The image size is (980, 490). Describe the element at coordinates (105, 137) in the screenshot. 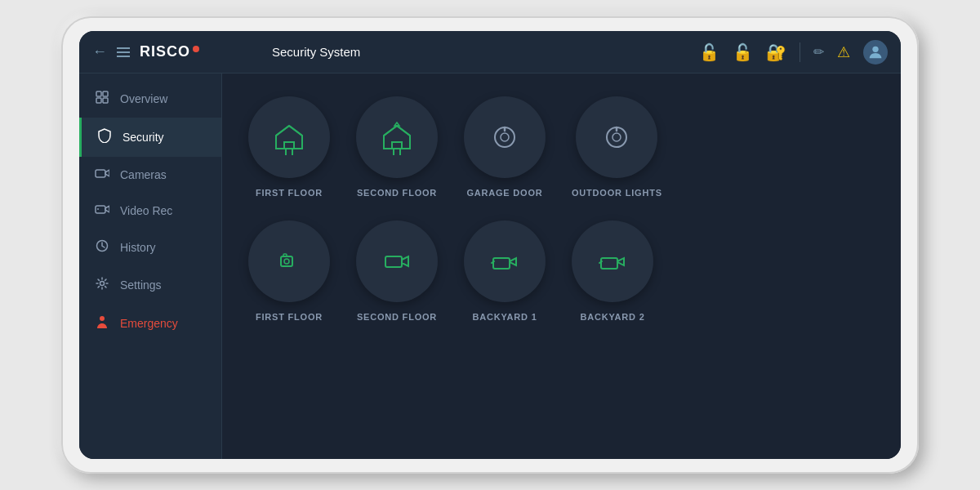

I see `security-icon` at that location.